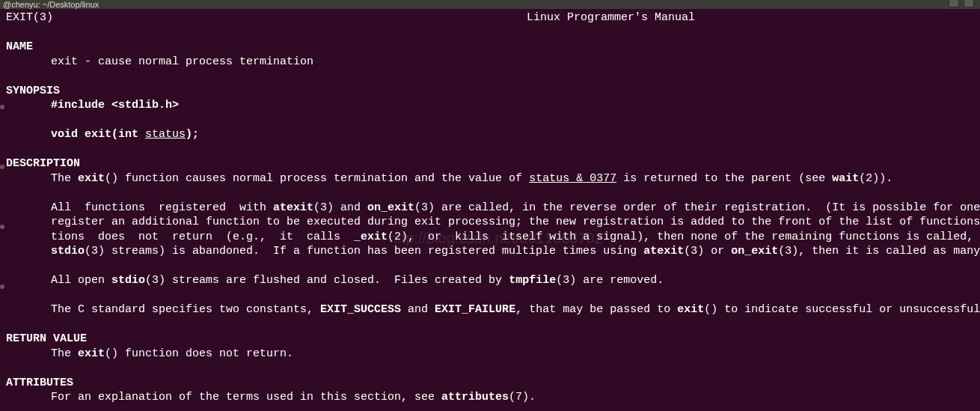 Image resolution: width=980 pixels, height=411 pixels. I want to click on fn-wait: wait, so click(845, 178).